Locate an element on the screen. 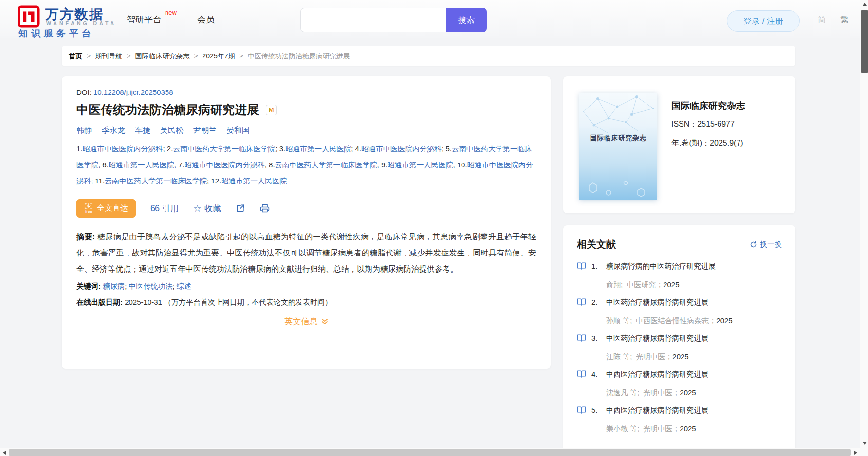 Image resolution: width=868 pixels, height=456 pixels. nav-member: 会员 is located at coordinates (206, 19).